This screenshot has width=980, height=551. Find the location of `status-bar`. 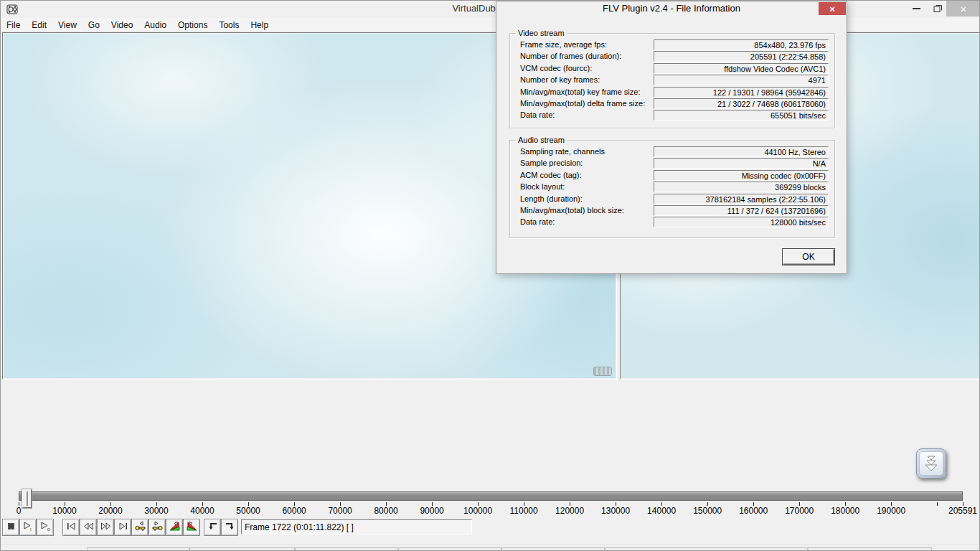

status-bar is located at coordinates (491, 547).